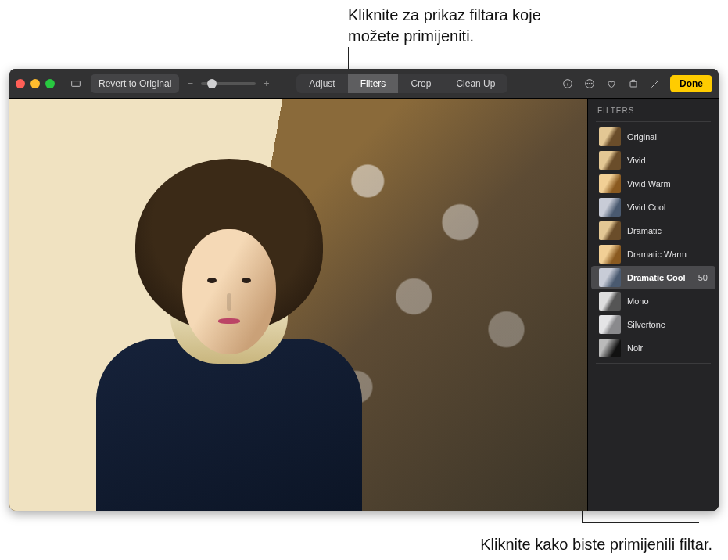  Describe the element at coordinates (611, 84) in the screenshot. I see `favorite-heart-icon` at that location.